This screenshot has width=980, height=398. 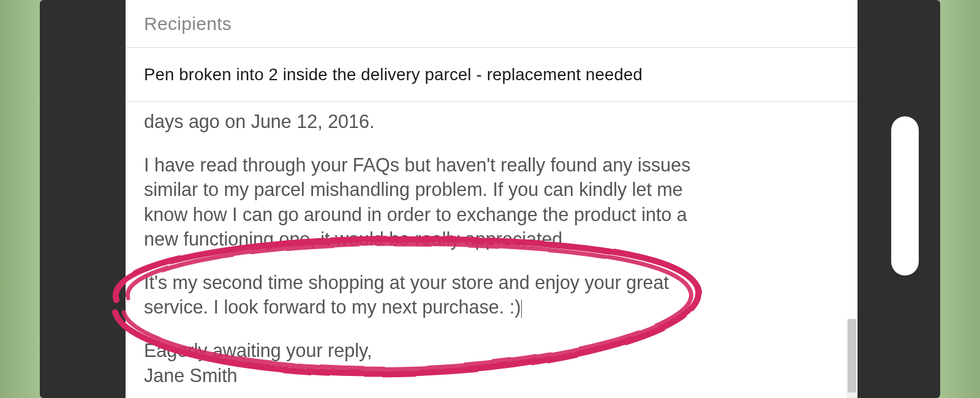 What do you see at coordinates (426, 295) in the screenshot?
I see `body-paragraph-2: It's my second time shopping at your sto…` at bounding box center [426, 295].